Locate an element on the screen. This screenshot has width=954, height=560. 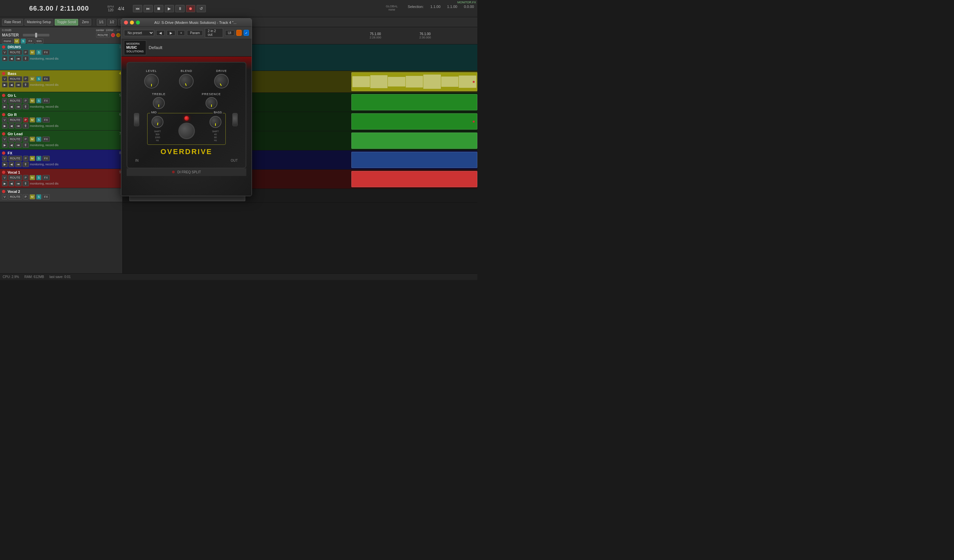
plugin-param-btn: Param is located at coordinates (195, 33).